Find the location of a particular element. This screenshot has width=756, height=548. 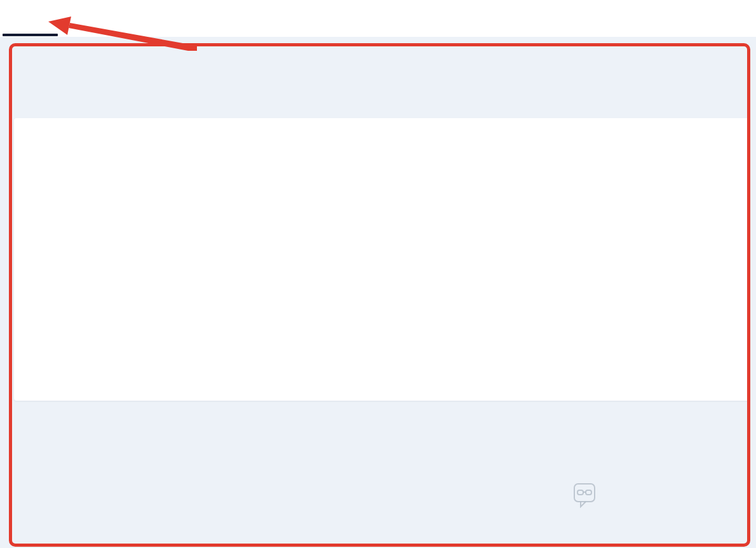

summary-cards-row is located at coordinates (382, 77).